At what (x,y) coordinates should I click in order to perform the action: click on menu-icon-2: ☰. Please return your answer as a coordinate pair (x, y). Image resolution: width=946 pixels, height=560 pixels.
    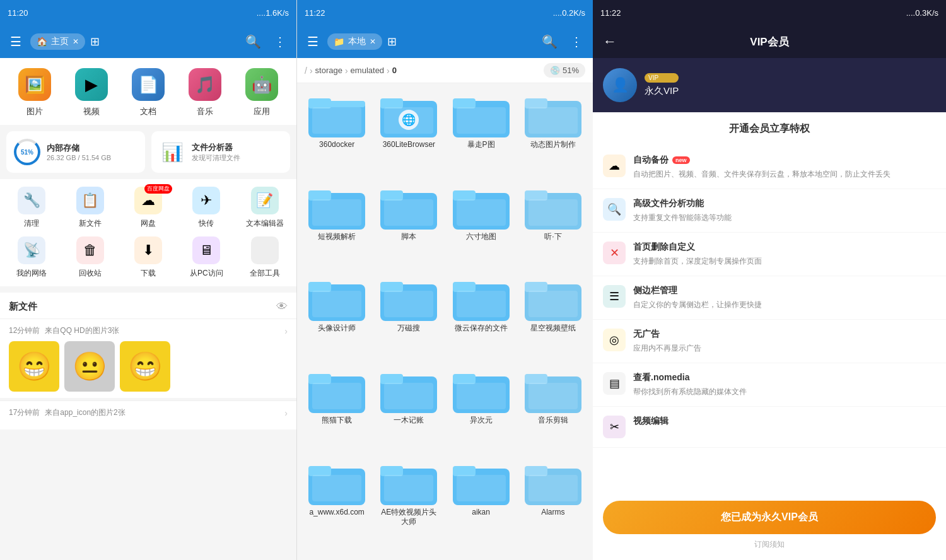
    Looking at the image, I should click on (313, 42).